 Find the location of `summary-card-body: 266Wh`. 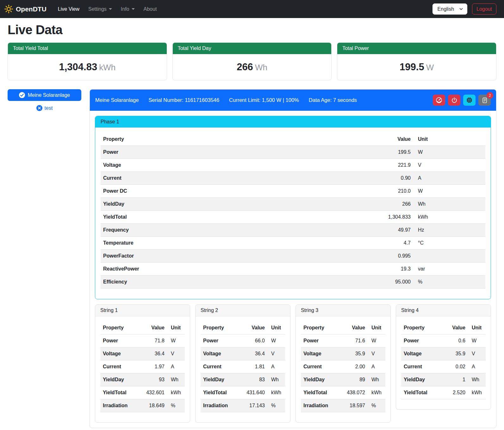

summary-card-body: 266Wh is located at coordinates (252, 67).